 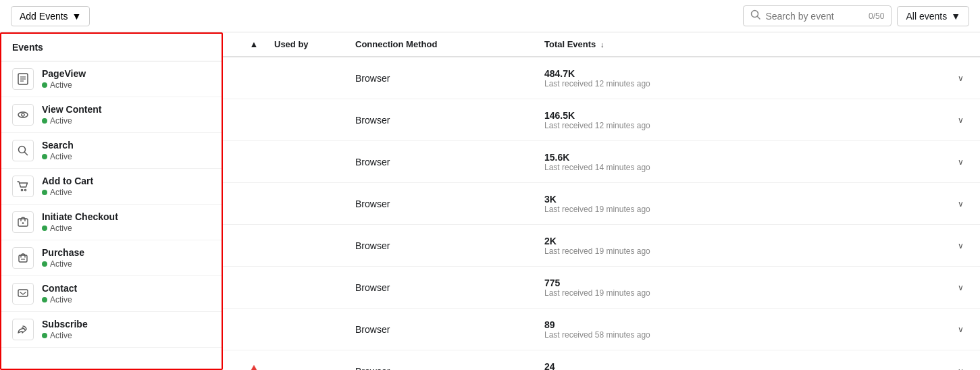 I want to click on purchase-icon, so click(x=23, y=258).